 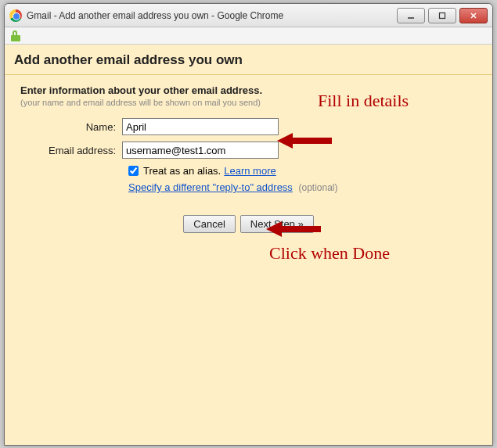 I want to click on alias-label: Treat as an alias., so click(x=182, y=170).